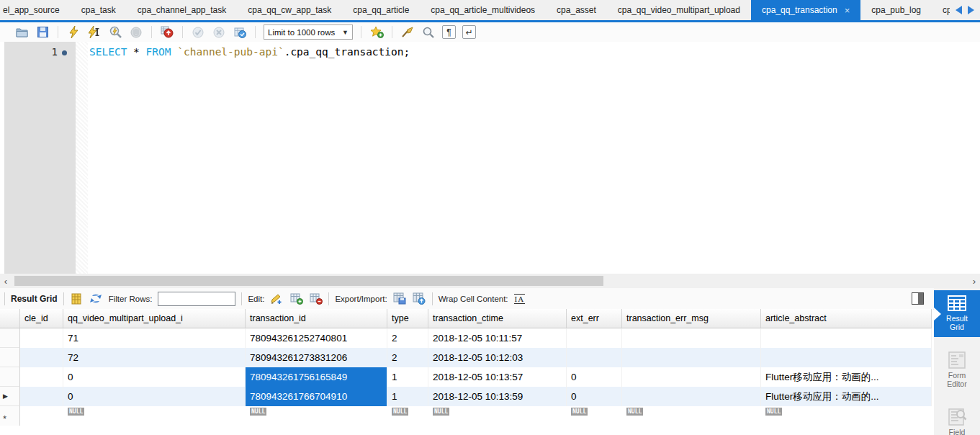 This screenshot has width=980, height=435. What do you see at coordinates (317, 396) in the screenshot?
I see `cell-transaction_id: 780943261766704910` at bounding box center [317, 396].